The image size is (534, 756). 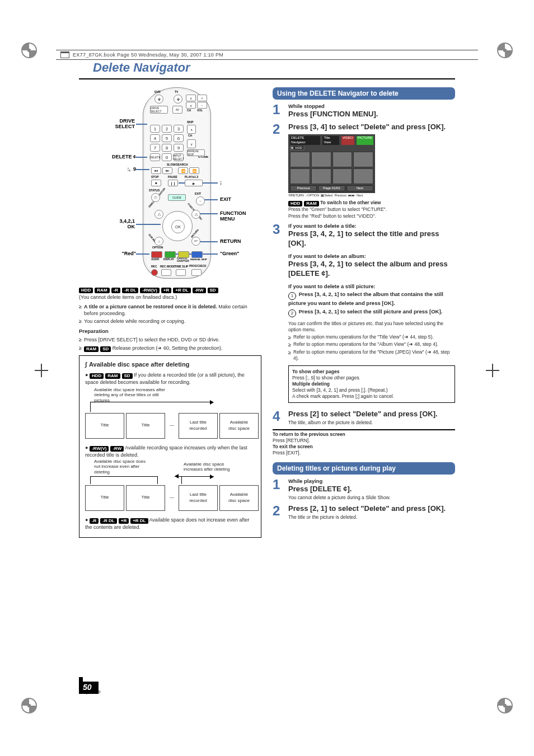 What do you see at coordinates (166, 273) in the screenshot?
I see `recmode-icon` at bounding box center [166, 273].